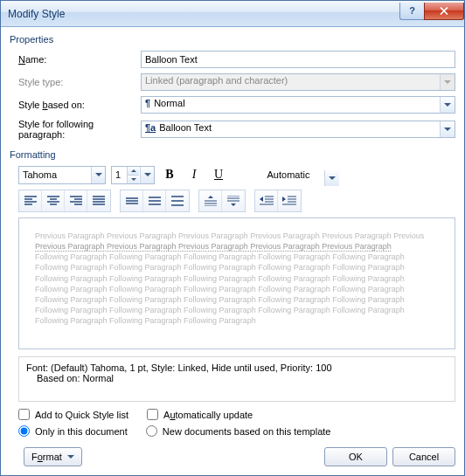  Describe the element at coordinates (267, 201) in the screenshot. I see `decrease-indent-button` at that location.